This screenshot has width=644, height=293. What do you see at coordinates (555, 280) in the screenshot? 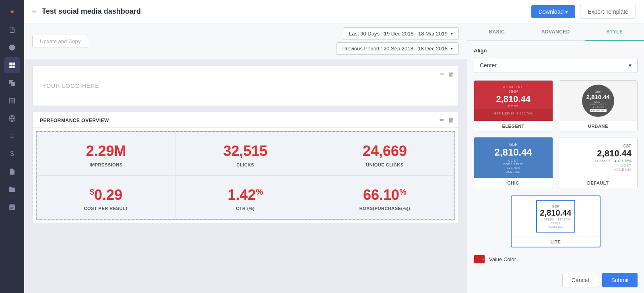
I see `panel-footer: Cancel Submit` at bounding box center [555, 280].